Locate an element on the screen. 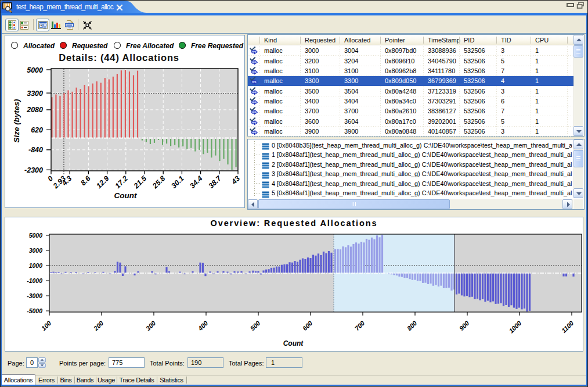  svg-text: 300 is located at coordinates (151, 325).